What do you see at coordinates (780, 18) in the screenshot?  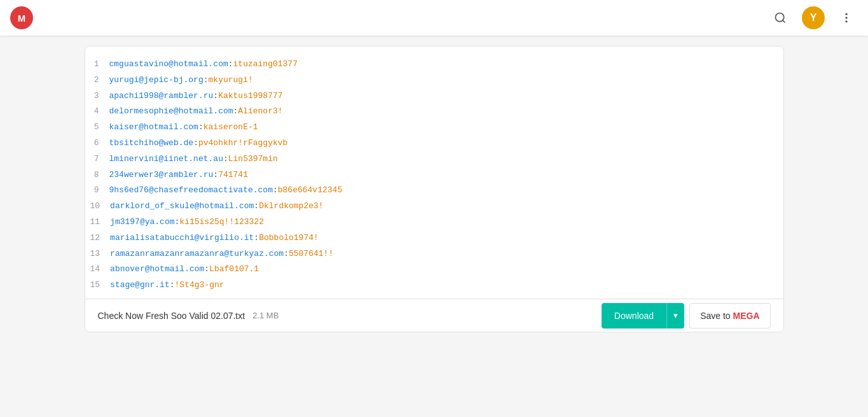 I see `search-button` at bounding box center [780, 18].